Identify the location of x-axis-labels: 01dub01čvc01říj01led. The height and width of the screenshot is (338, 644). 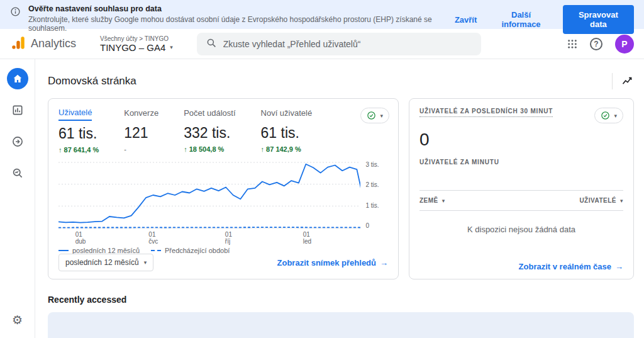
(211, 237).